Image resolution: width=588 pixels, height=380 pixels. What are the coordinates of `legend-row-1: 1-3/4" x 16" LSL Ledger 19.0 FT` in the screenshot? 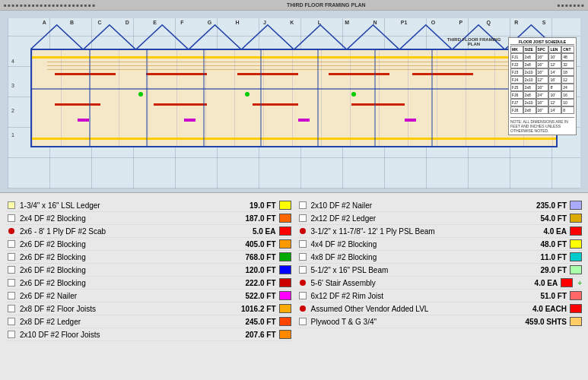 It's located at (149, 205).